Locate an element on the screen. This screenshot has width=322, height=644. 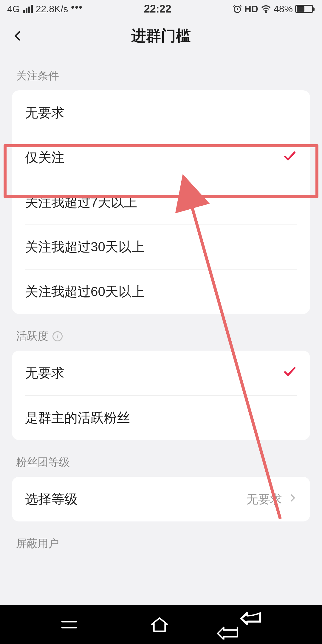
android-back-button is located at coordinates (251, 625).